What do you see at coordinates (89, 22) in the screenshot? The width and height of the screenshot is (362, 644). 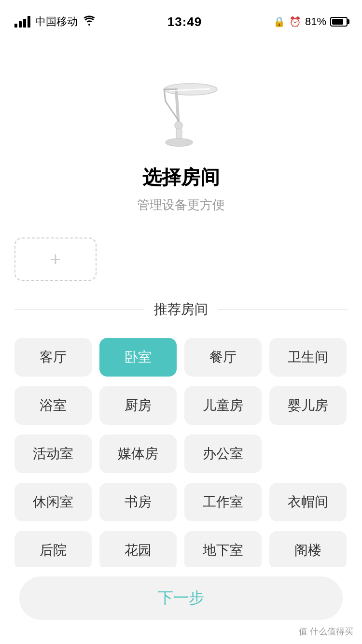 I see `wifi-icon` at bounding box center [89, 22].